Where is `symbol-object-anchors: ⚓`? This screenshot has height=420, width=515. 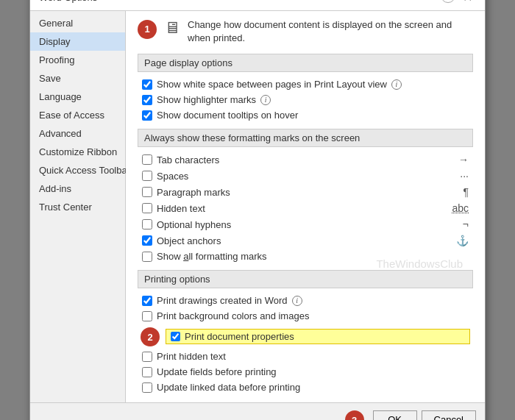
symbol-object-anchors: ⚓ is located at coordinates (458, 241).